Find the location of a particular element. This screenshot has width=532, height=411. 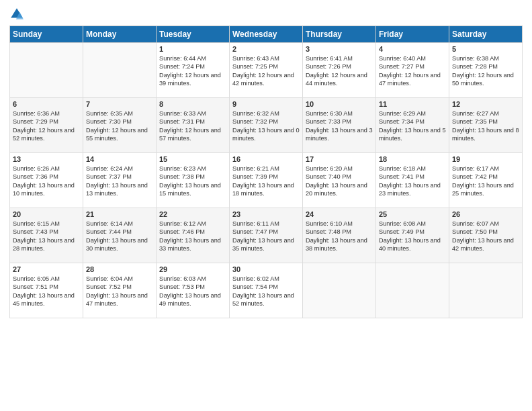

calendar-cell: 4Sunrise: 6:40 AMSunset: 7:27 PMDaylight… is located at coordinates (412, 71).